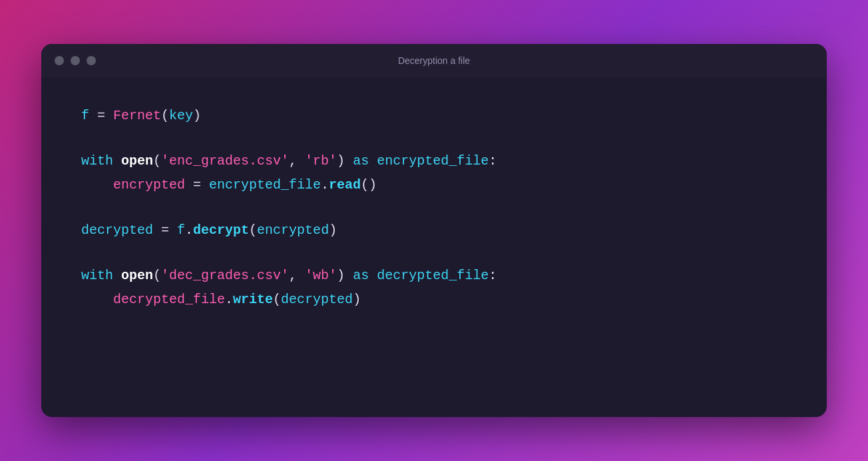  Describe the element at coordinates (369, 185) in the screenshot. I see `parens-read: ()` at that location.